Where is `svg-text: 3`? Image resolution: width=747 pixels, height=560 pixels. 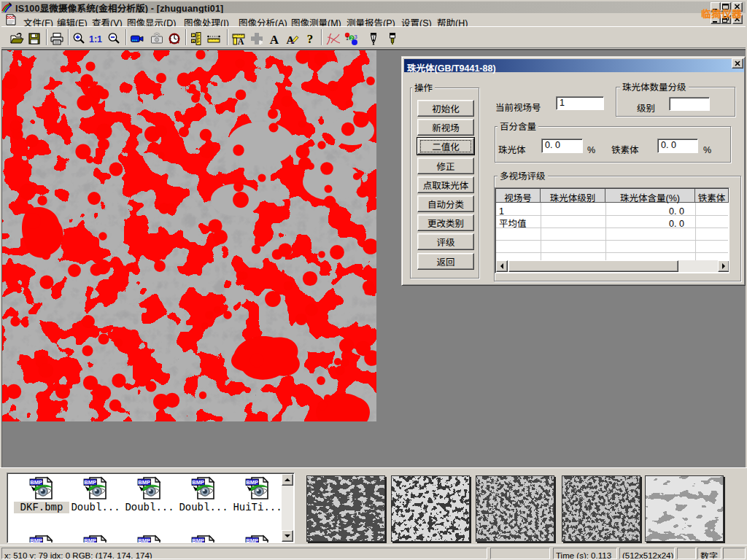 svg-text: 3 is located at coordinates (355, 36).